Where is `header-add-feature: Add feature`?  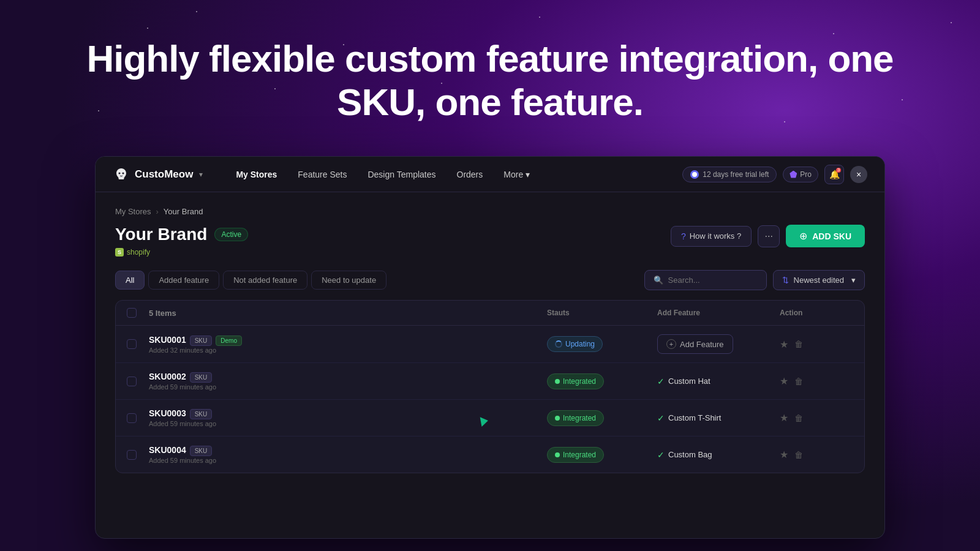
header-add-feature: Add feature is located at coordinates (718, 313).